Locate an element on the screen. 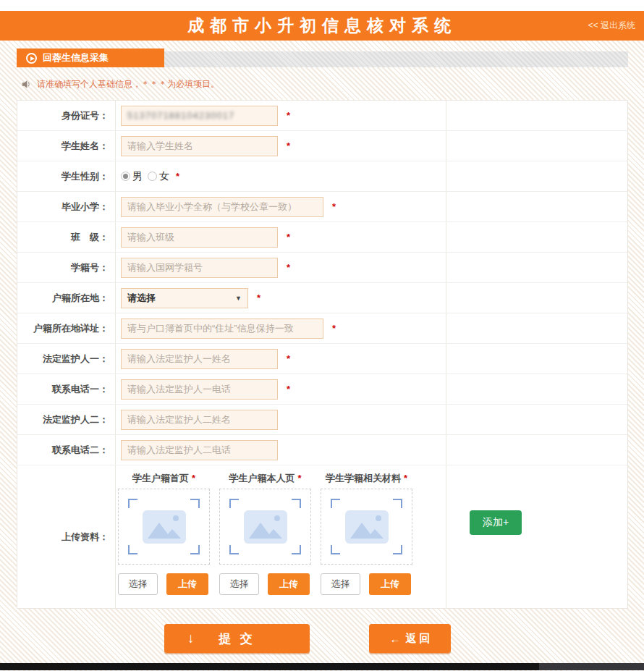  radio-unselected-icon is located at coordinates (152, 177).